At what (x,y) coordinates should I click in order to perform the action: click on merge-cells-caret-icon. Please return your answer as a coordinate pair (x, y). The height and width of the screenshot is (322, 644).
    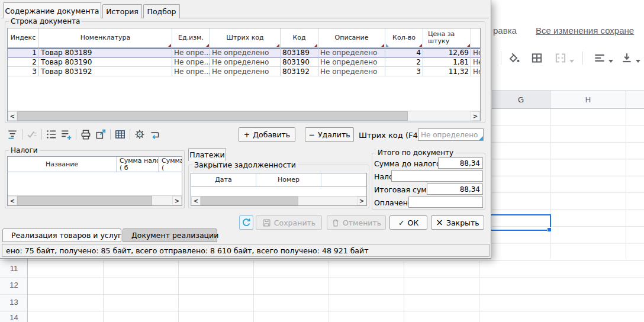
    Looking at the image, I should click on (572, 61).